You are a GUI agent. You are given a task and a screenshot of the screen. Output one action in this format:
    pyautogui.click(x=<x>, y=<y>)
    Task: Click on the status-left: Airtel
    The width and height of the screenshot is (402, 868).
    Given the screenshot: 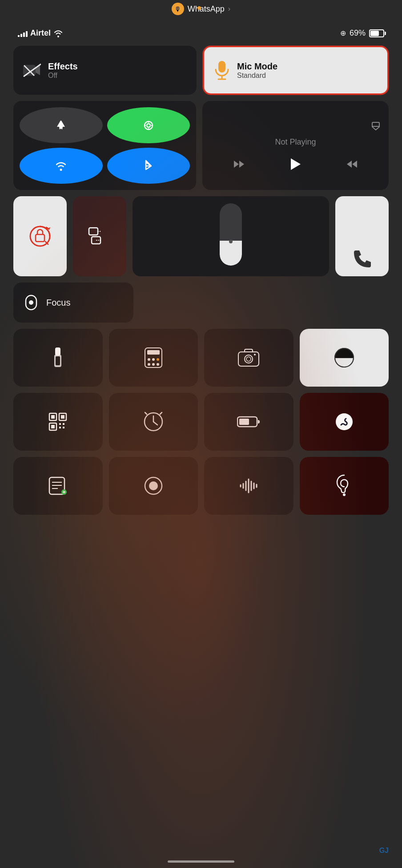 What is the action you would take?
    pyautogui.click(x=40, y=33)
    